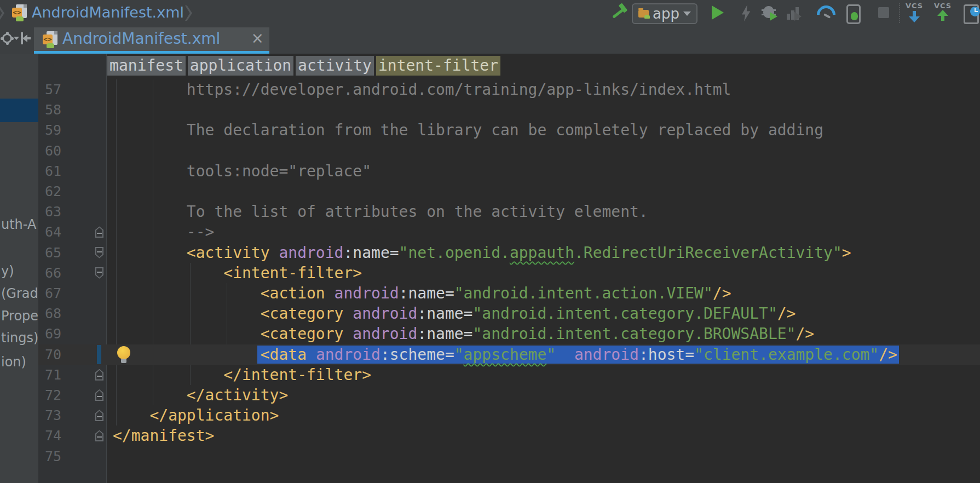  Describe the element at coordinates (943, 5) in the screenshot. I see `vcs-label: VCS` at that location.